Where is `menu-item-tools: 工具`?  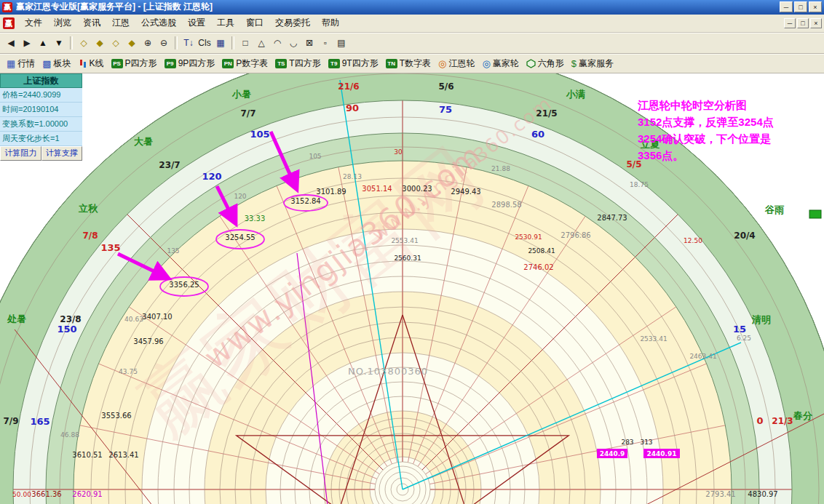
menu-item-tools: 工具 is located at coordinates (226, 23).